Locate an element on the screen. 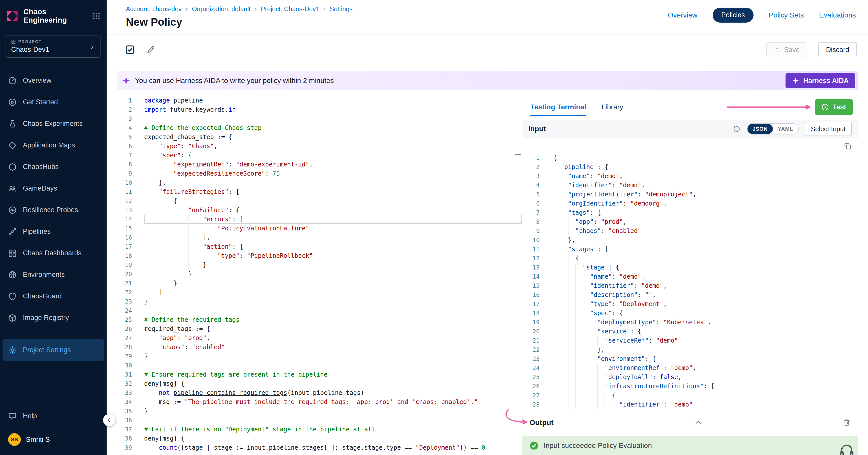 This screenshot has width=868, height=455. line-number: 4 is located at coordinates (124, 128).